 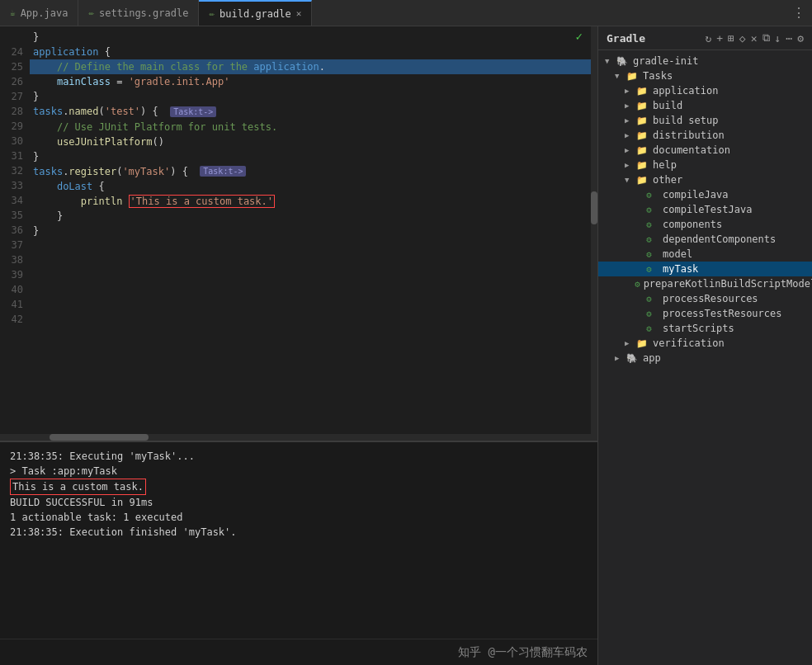 What do you see at coordinates (705, 328) in the screenshot?
I see `tree-item-startscripts: ⚙startScripts` at bounding box center [705, 328].